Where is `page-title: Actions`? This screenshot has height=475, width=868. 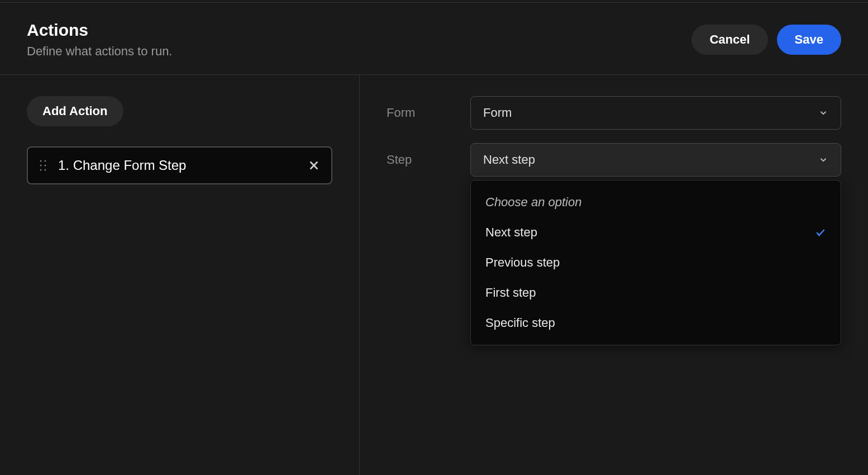 page-title: Actions is located at coordinates (99, 30).